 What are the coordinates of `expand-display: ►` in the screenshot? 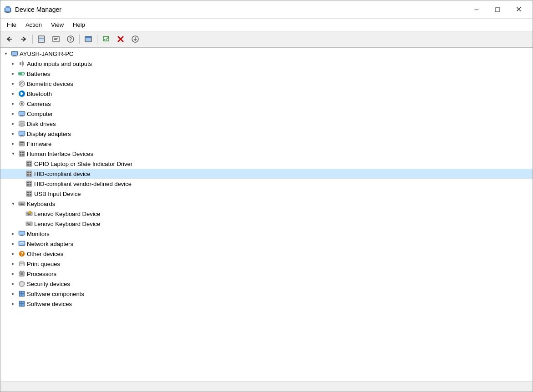 It's located at (13, 134).